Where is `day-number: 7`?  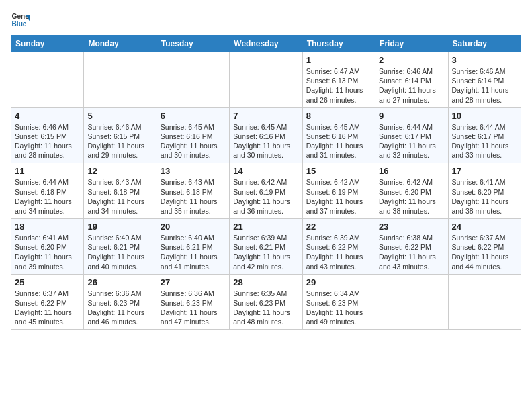 day-number: 7 is located at coordinates (266, 116).